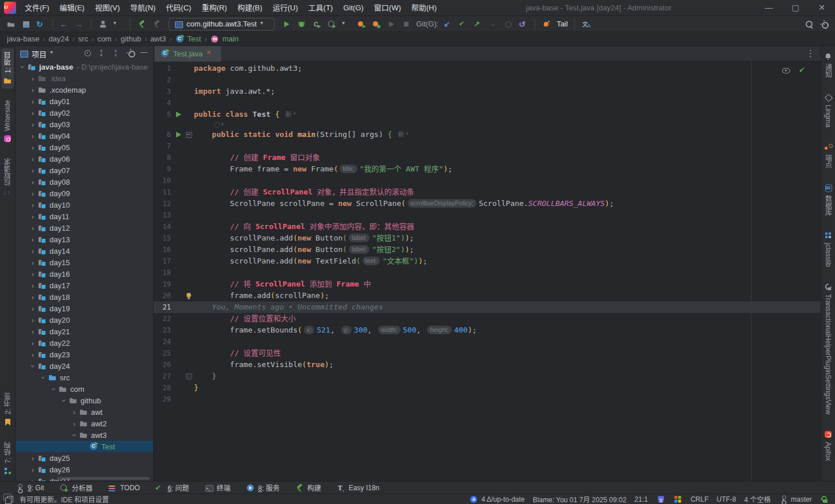  What do you see at coordinates (107, 8) in the screenshot?
I see `menu-item-2: 视图(V)` at bounding box center [107, 8].